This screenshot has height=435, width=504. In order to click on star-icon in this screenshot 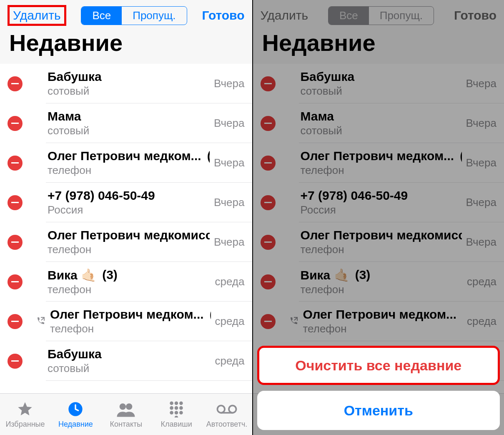, I will do `click(25, 409)`.